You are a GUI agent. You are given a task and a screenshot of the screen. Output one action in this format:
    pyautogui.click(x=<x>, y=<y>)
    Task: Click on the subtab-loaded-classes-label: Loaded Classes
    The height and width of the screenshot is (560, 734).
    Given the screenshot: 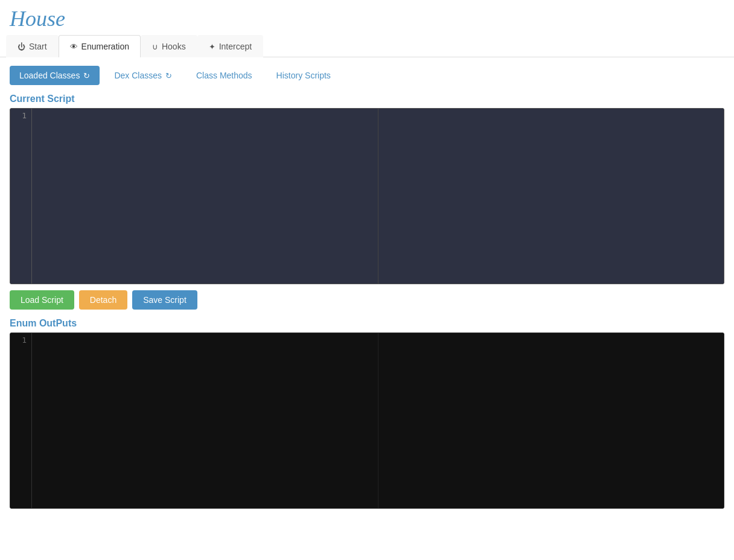 What is the action you would take?
    pyautogui.click(x=49, y=75)
    